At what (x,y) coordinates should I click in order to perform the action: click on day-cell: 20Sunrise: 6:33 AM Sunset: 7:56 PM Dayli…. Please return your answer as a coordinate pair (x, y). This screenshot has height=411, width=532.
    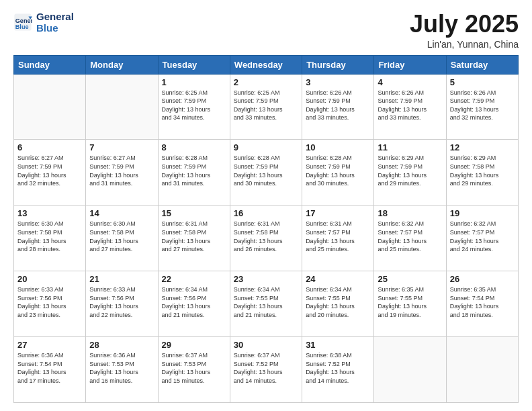
    Looking at the image, I should click on (50, 304).